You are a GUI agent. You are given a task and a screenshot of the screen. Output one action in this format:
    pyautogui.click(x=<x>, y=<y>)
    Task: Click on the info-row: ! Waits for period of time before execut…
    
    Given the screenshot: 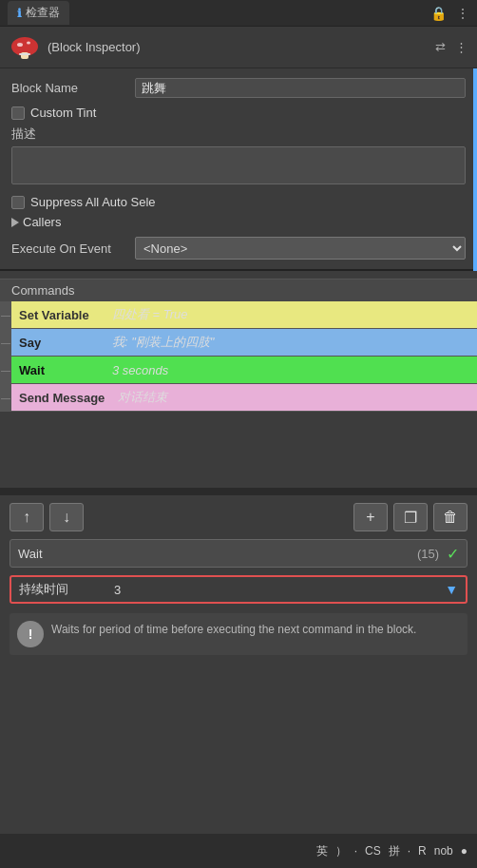 What is the action you would take?
    pyautogui.click(x=238, y=634)
    